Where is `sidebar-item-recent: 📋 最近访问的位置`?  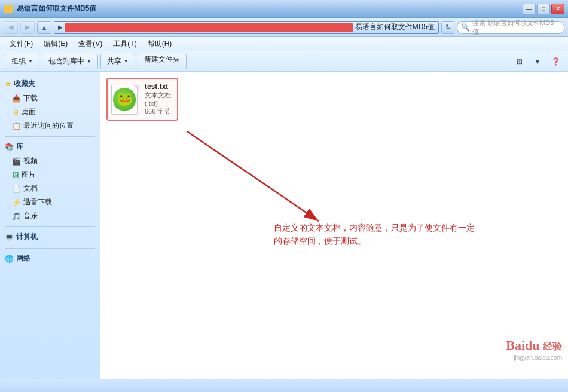 sidebar-item-recent: 📋 最近访问的位置 is located at coordinates (50, 125).